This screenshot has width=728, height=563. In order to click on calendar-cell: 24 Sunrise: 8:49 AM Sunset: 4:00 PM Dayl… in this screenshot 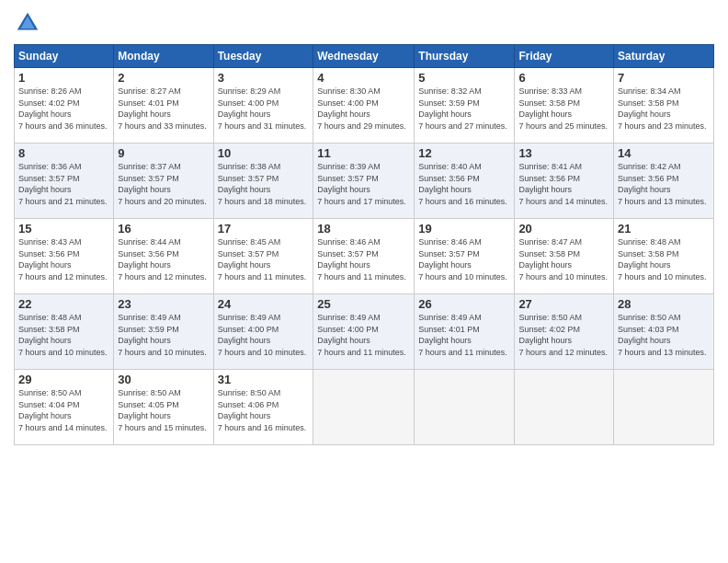, I will do `click(263, 332)`.